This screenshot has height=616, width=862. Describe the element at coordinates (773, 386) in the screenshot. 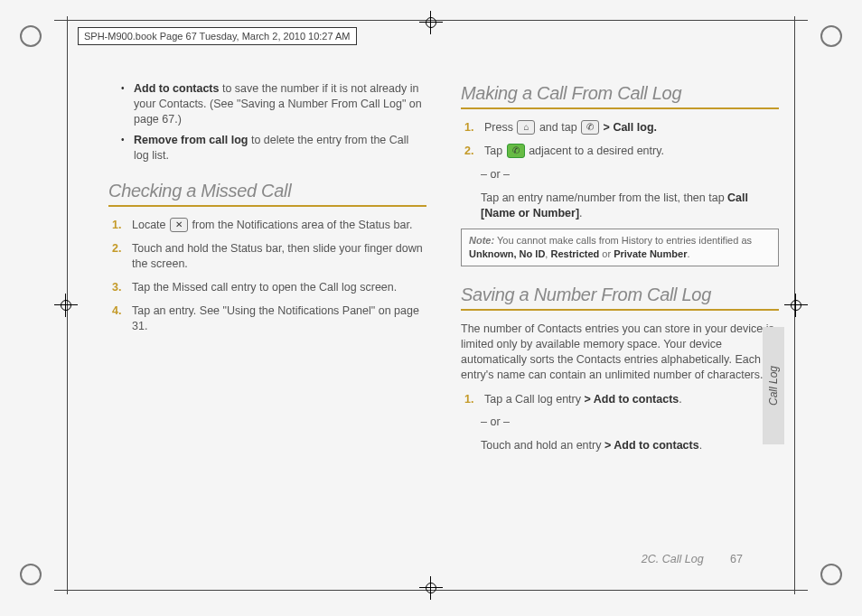

I see `side-tab: Call Log` at that location.